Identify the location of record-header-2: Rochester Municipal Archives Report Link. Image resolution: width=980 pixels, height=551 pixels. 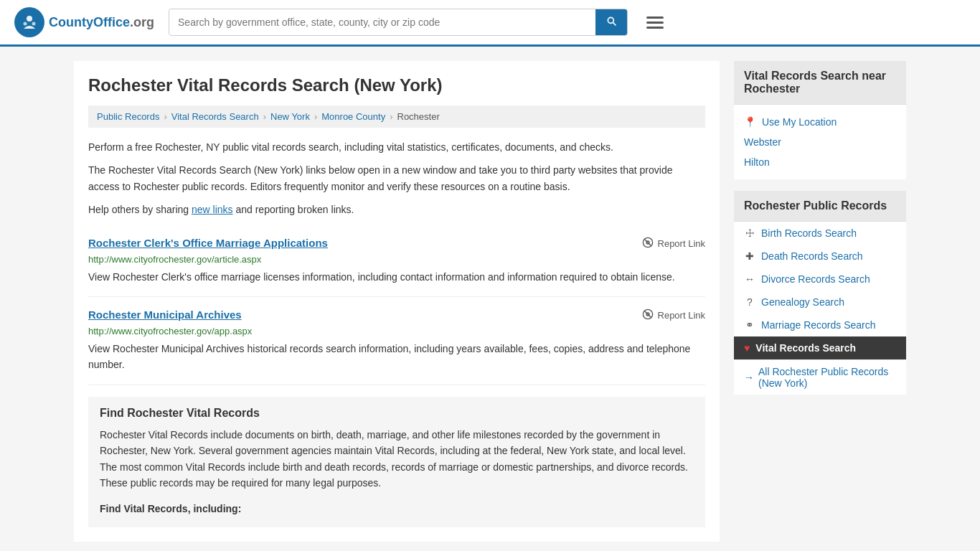
(397, 316).